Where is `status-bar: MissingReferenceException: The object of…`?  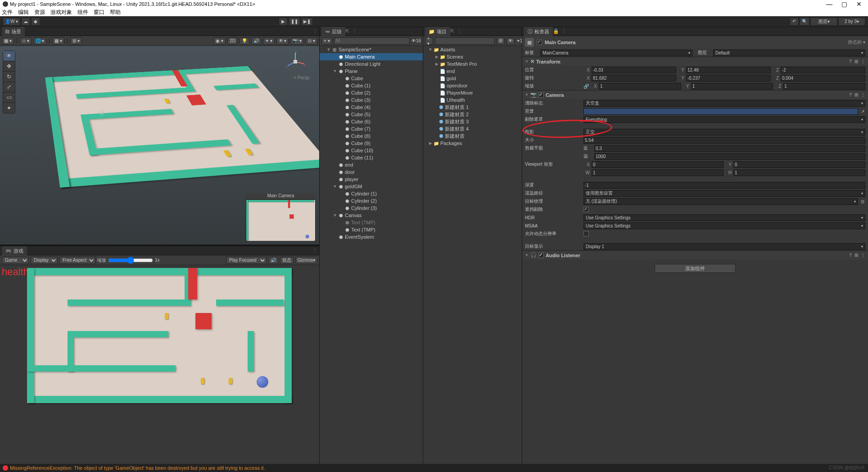
status-bar: MissingReferenceException: The object of… is located at coordinates (434, 468).